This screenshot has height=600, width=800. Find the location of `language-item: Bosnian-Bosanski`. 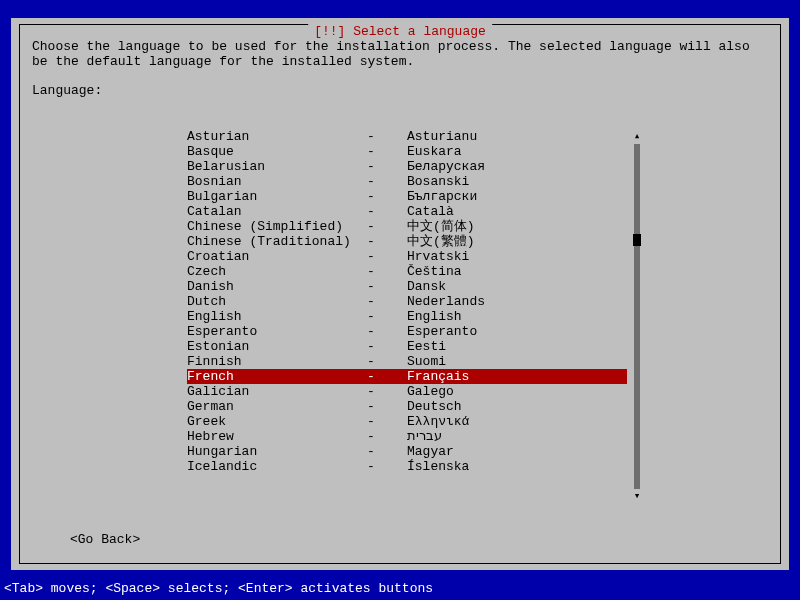

language-item: Bosnian-Bosanski is located at coordinates (407, 182).